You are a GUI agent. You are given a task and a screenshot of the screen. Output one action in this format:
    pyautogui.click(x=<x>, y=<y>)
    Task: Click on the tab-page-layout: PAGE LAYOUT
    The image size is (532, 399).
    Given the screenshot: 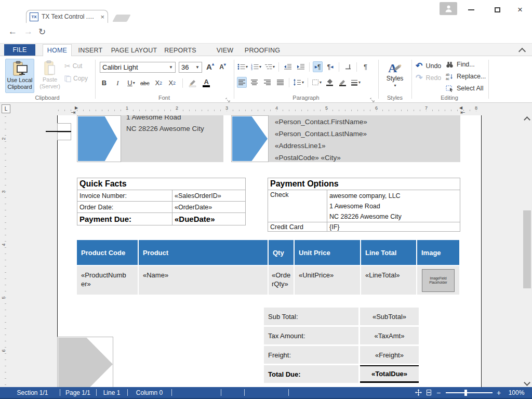 What is the action you would take?
    pyautogui.click(x=134, y=50)
    